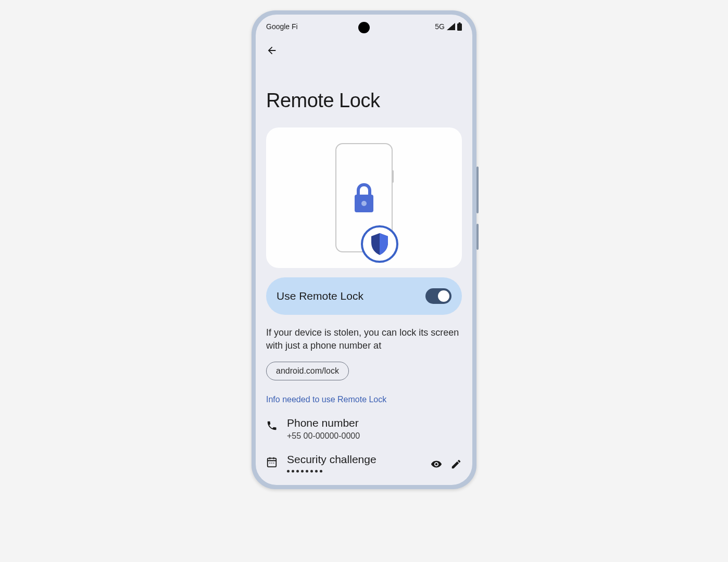  Describe the element at coordinates (364, 28) in the screenshot. I see `camera-hole` at that location.